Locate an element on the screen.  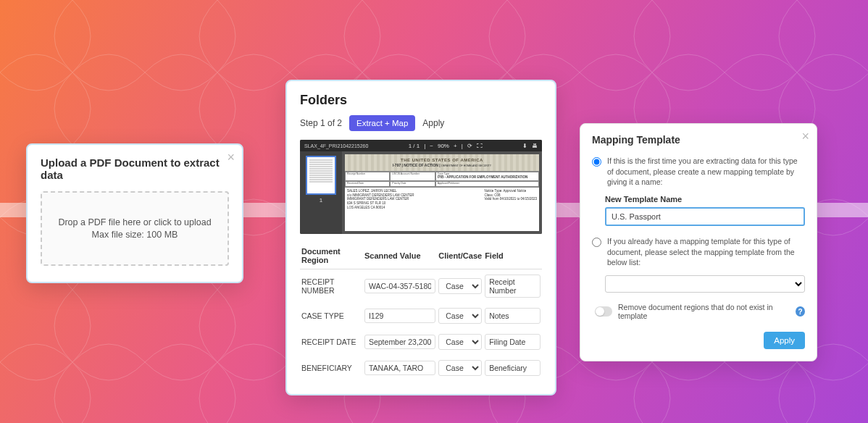
region-cell: BENEFICIARY is located at coordinates (332, 368).